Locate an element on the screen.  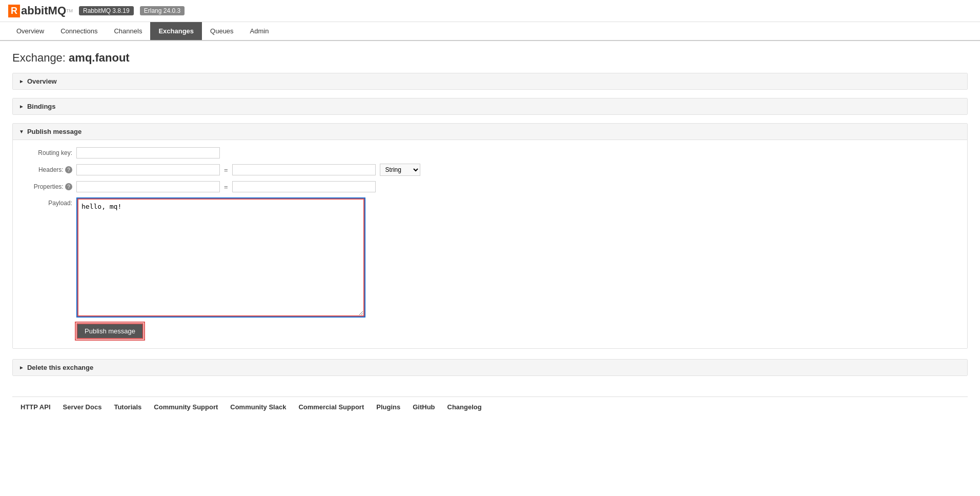
payload-label: Payload: is located at coordinates (47, 202).